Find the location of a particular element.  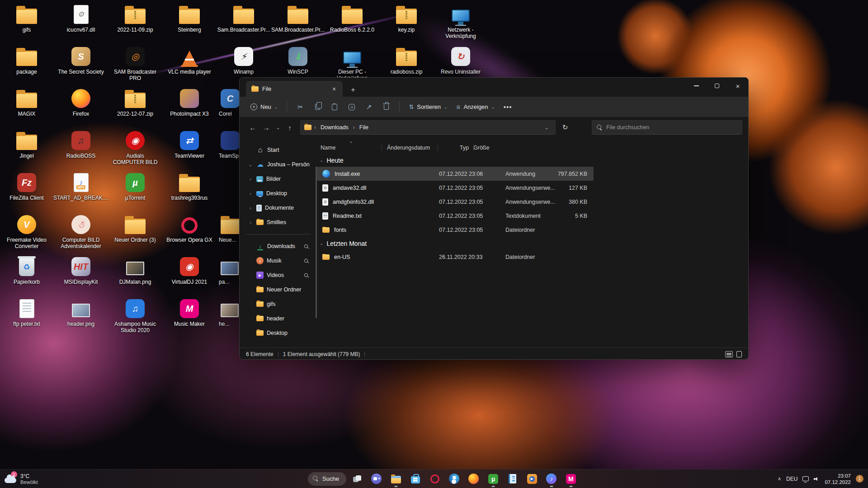

view-button: ≡ Anzeigen ⌄ is located at coordinates (476, 107).